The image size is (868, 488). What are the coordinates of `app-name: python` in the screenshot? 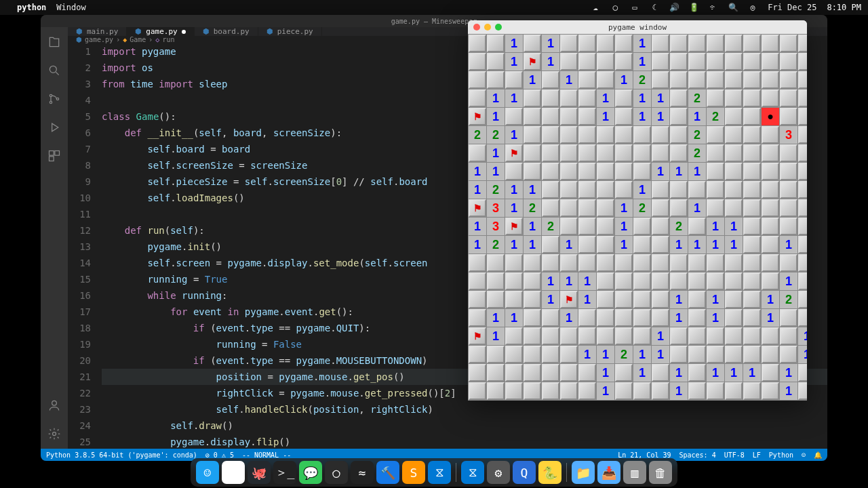 It's located at (31, 7).